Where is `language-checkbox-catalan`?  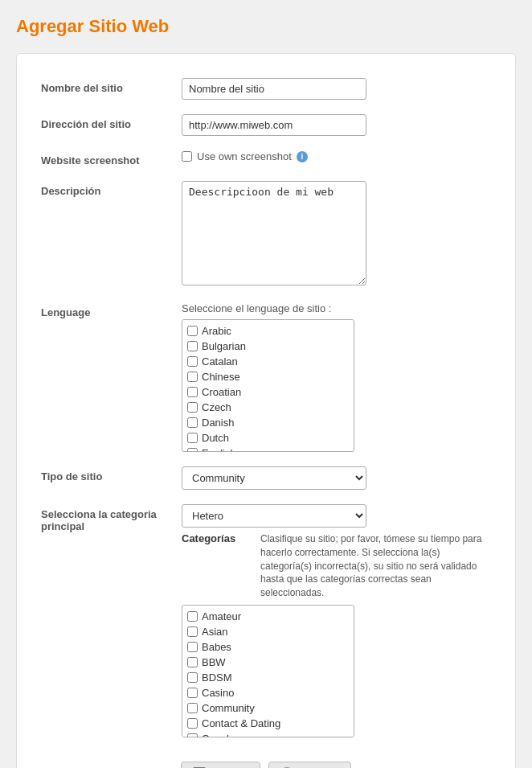
language-checkbox-catalan is located at coordinates (193, 362).